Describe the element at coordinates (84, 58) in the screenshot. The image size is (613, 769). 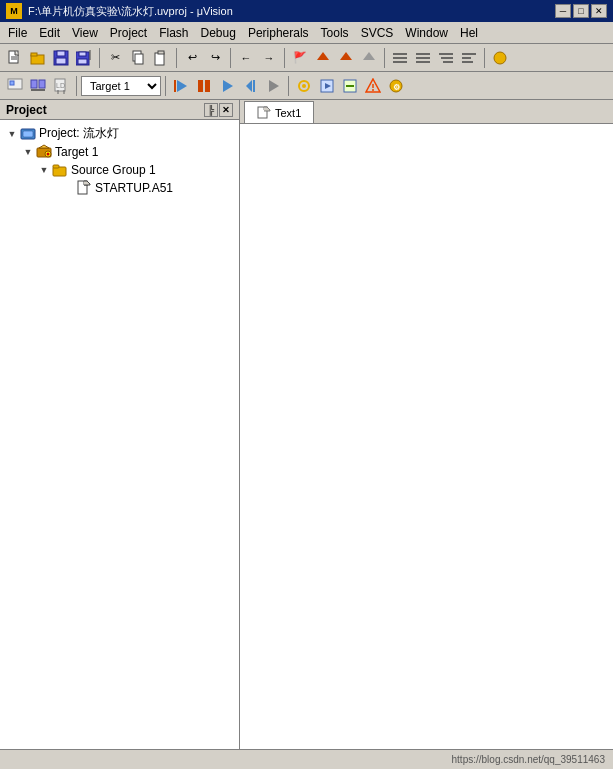
I see `save-all-button` at that location.